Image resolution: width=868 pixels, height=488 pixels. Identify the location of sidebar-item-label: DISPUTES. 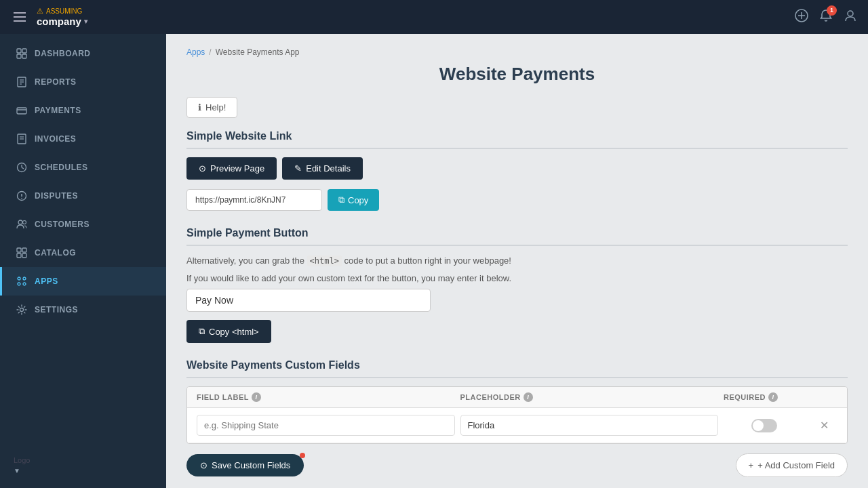
(56, 196).